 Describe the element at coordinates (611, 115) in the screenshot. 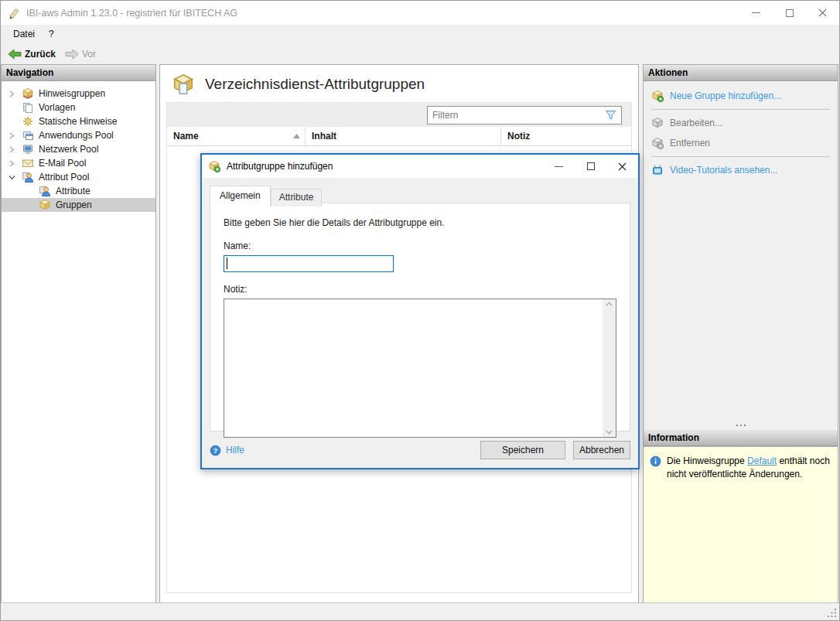

I see `filter-icon` at that location.